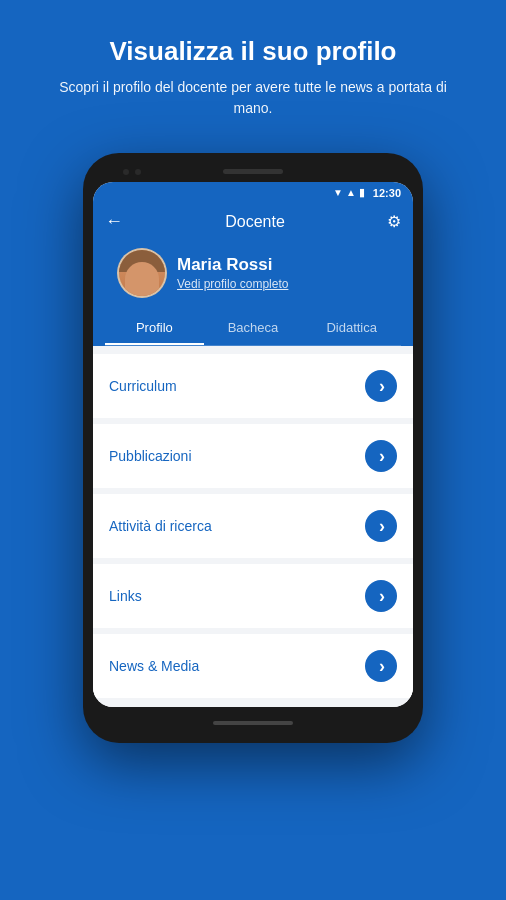 Image resolution: width=506 pixels, height=900 pixels. I want to click on list-item: Curriculum, so click(253, 386).